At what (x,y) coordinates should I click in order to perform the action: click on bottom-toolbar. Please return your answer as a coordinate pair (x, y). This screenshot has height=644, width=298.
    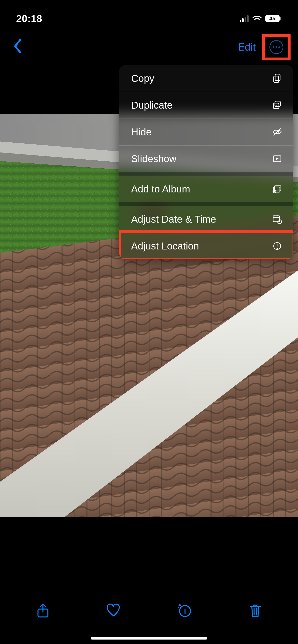
    Looking at the image, I should click on (149, 613).